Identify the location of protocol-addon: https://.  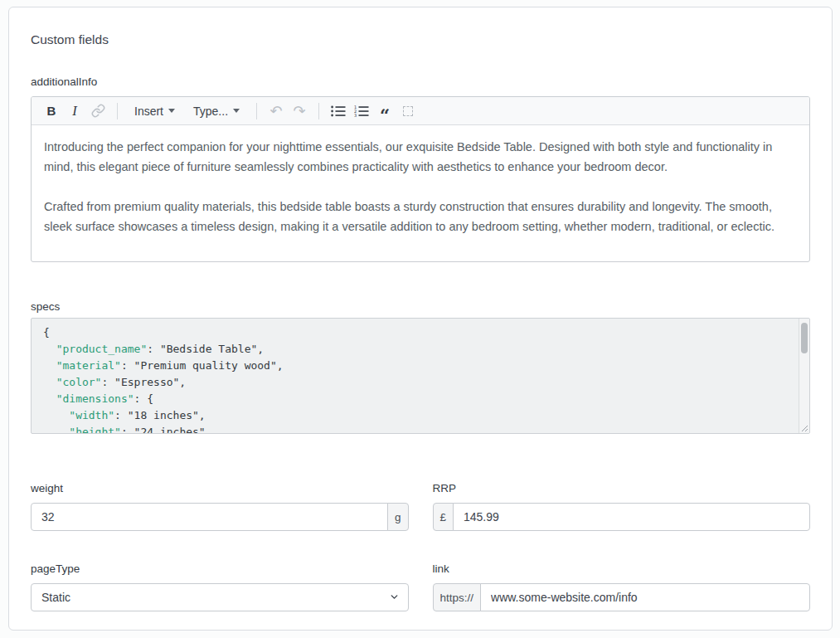
(458, 597).